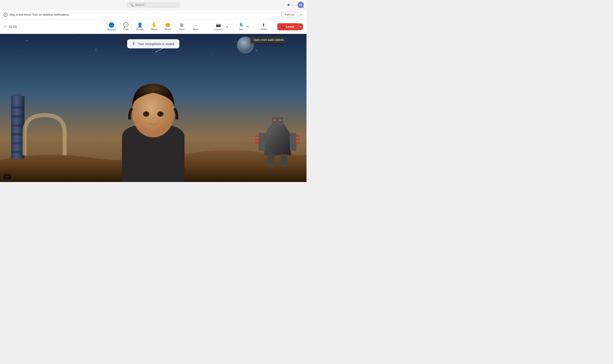 This screenshot has width=613, height=364. I want to click on camera-group: 📷 Camera ▾, so click(221, 26).